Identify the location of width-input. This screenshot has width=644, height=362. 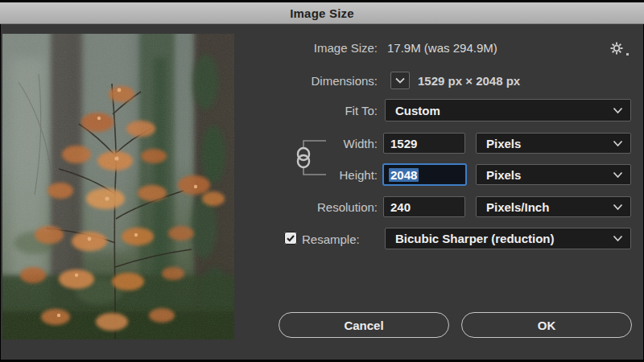
(424, 143).